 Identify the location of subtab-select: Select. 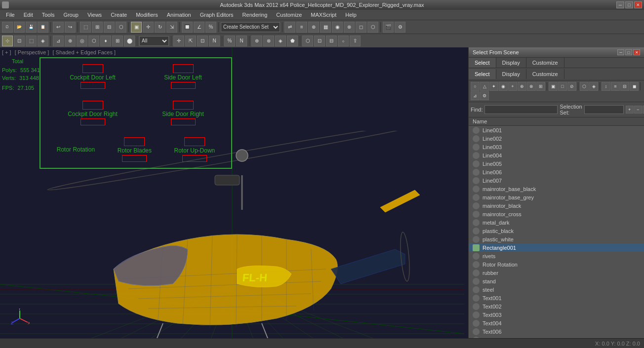
(483, 74).